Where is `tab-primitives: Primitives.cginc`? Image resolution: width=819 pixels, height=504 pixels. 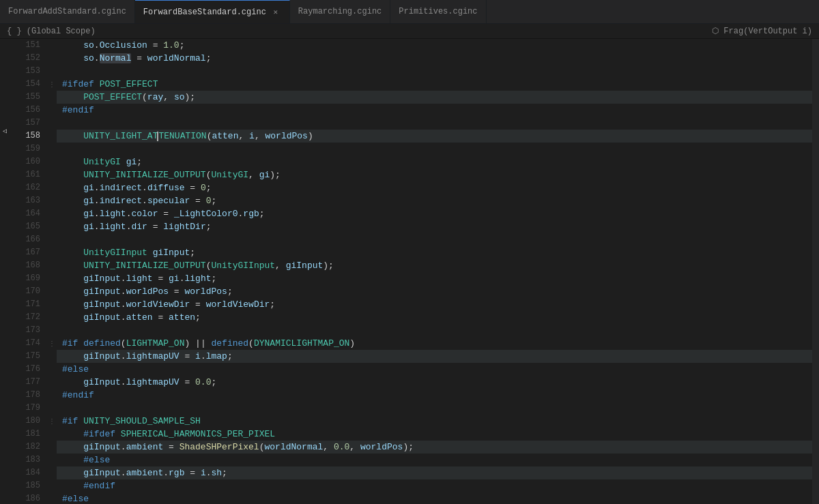
tab-primitives: Primitives.cginc is located at coordinates (438, 12).